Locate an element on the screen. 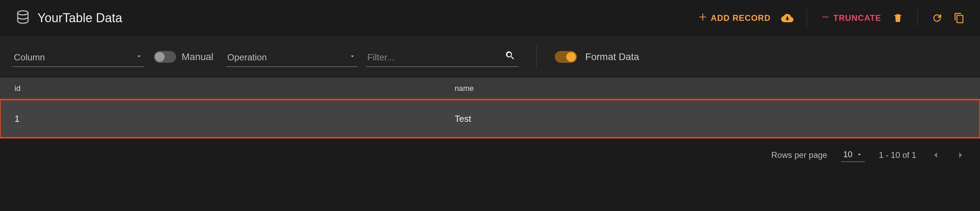 This screenshot has height=211, width=980. page-title: YourTable Data is located at coordinates (80, 18).